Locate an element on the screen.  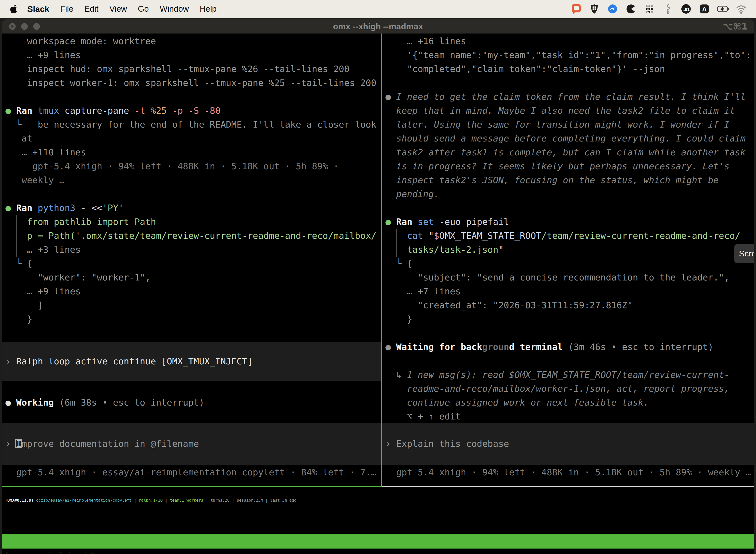
terminal-line: … +9 lines is located at coordinates (193, 291).